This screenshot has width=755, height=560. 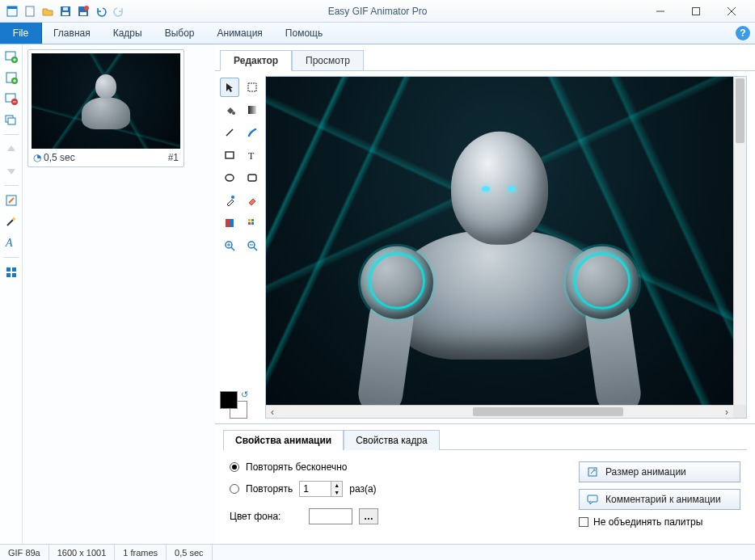 I want to click on qat-redo-icon, so click(x=119, y=11).